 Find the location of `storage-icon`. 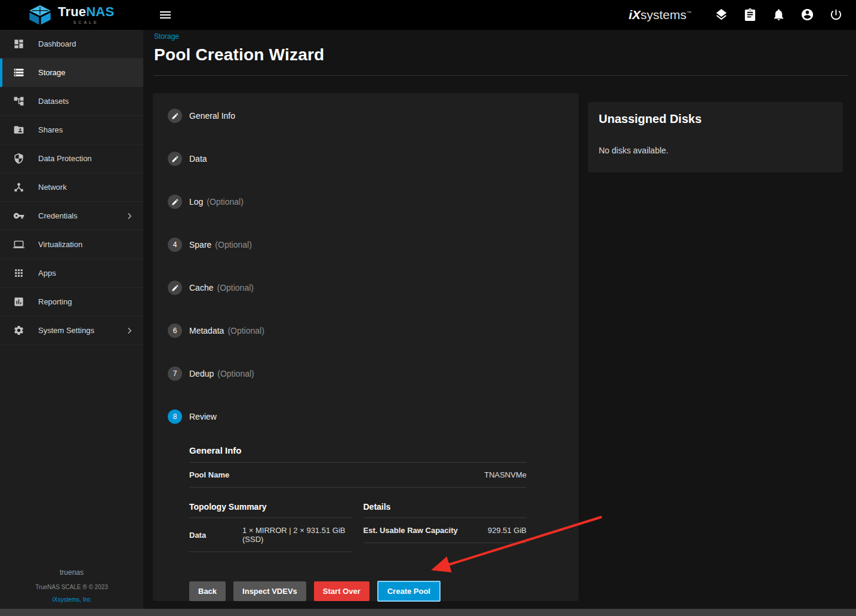

storage-icon is located at coordinates (19, 73).